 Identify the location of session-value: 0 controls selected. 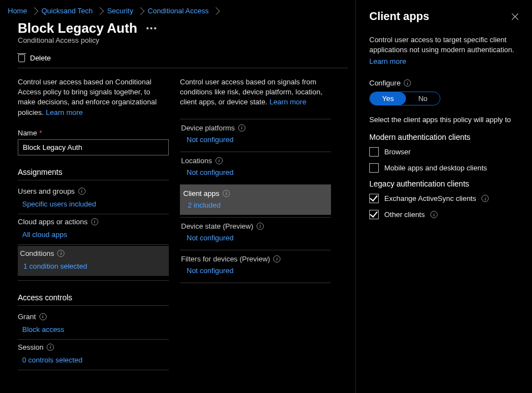
(93, 360).